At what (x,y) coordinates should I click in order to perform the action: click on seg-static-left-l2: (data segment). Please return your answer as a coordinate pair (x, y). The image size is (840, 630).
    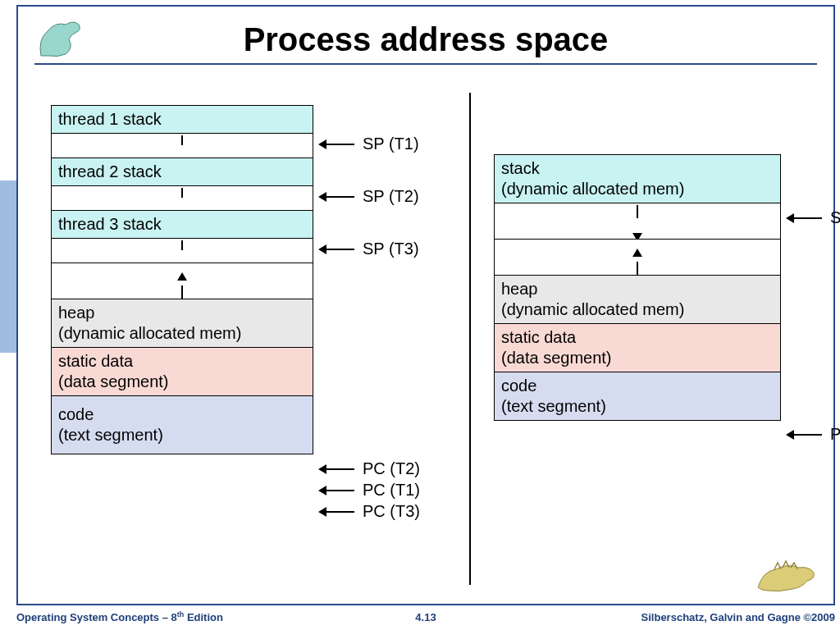
    Looking at the image, I should click on (113, 381).